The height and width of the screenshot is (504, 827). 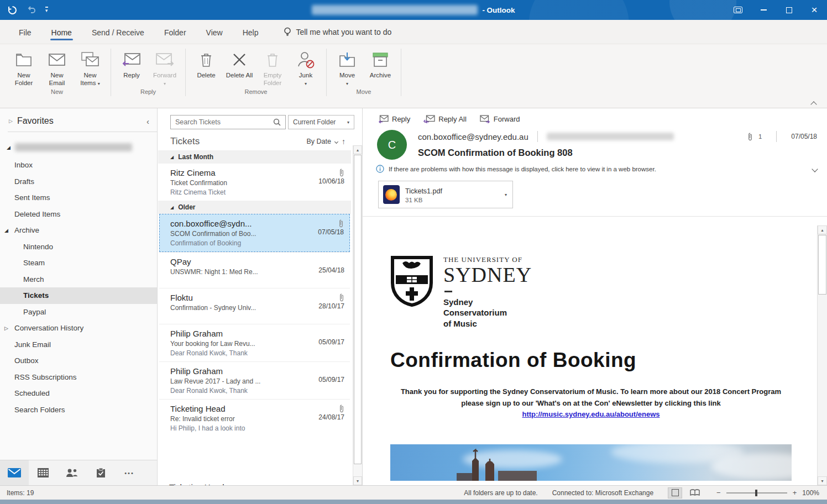 I want to click on junk-button: Junk▾, so click(x=306, y=67).